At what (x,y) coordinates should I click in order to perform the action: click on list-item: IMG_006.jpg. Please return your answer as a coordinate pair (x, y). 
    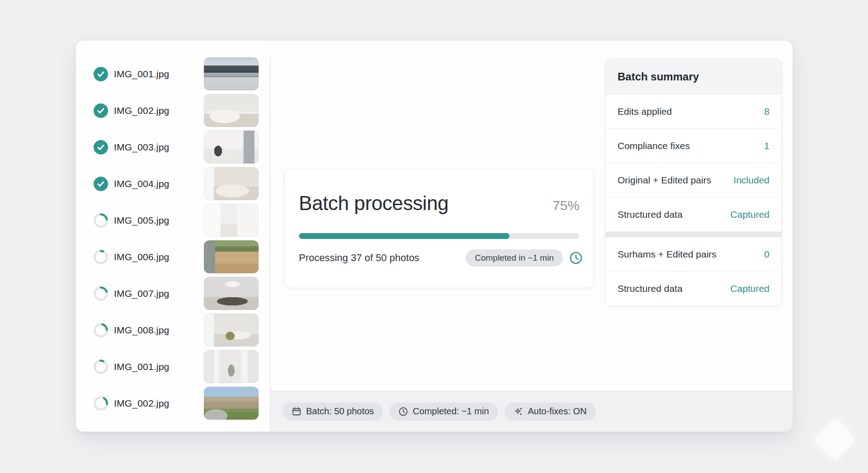
    Looking at the image, I should click on (173, 257).